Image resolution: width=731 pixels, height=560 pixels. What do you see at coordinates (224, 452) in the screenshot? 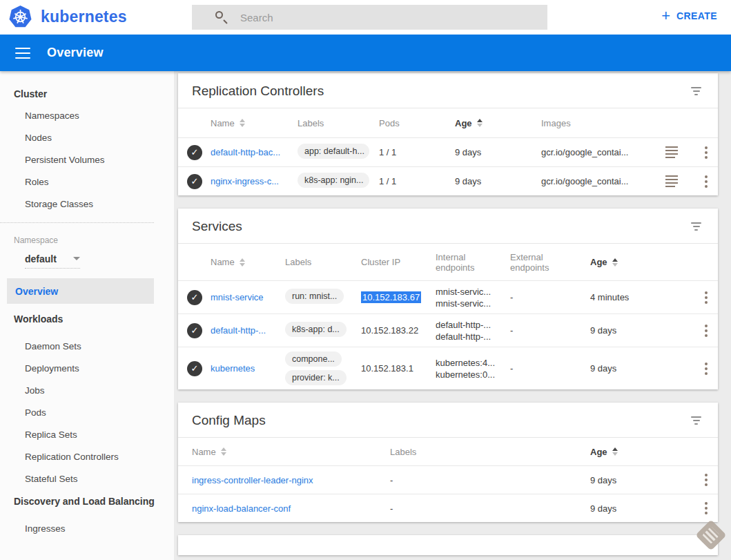
I see `sort-icon` at bounding box center [224, 452].